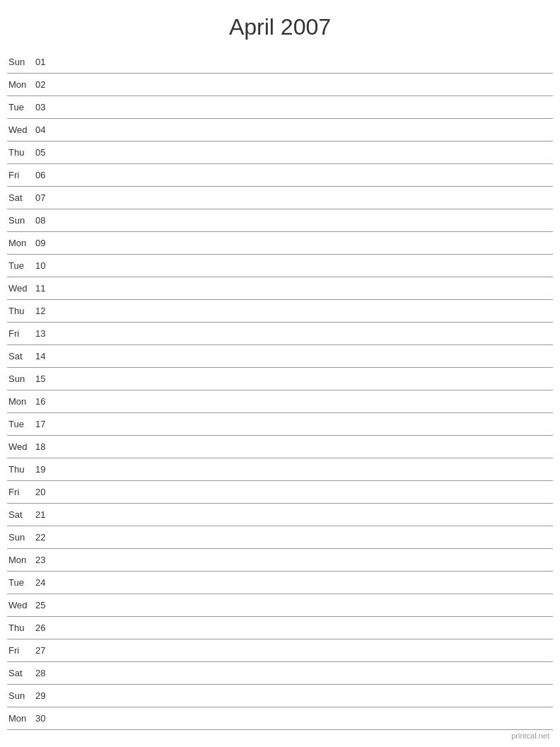 This screenshot has width=560, height=747. What do you see at coordinates (280, 606) in the screenshot?
I see `day-row: Wed25` at bounding box center [280, 606].